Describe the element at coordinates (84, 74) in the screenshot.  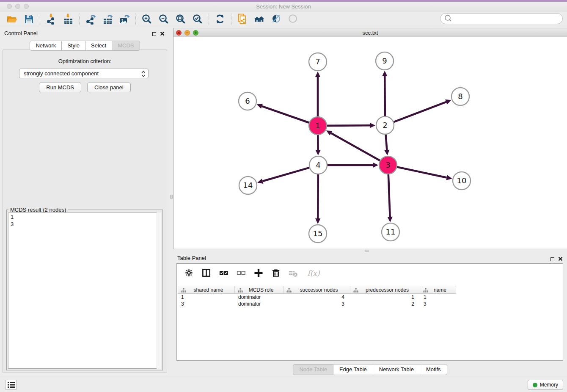
I see `criterion-dropdown: strongly connected component` at that location.